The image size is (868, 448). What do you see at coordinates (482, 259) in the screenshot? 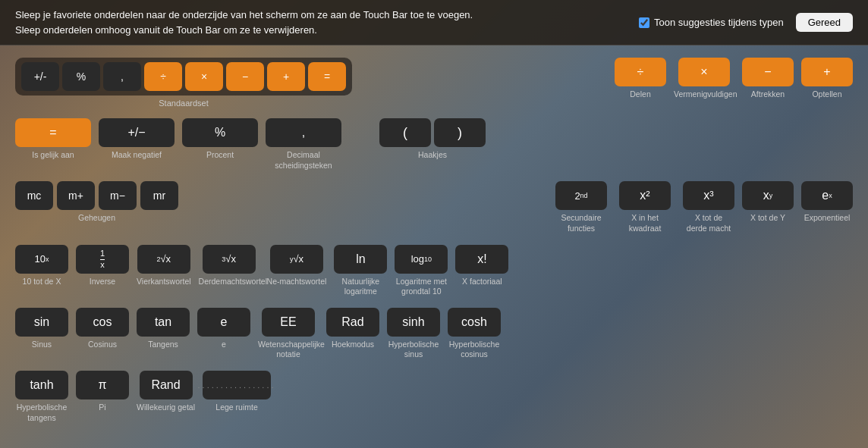
I see `xfact-btn: x!` at bounding box center [482, 259].